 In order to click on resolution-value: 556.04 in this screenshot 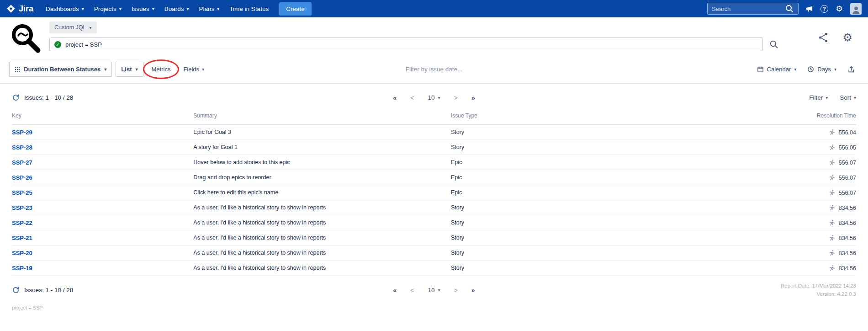, I will do `click(847, 133)`.